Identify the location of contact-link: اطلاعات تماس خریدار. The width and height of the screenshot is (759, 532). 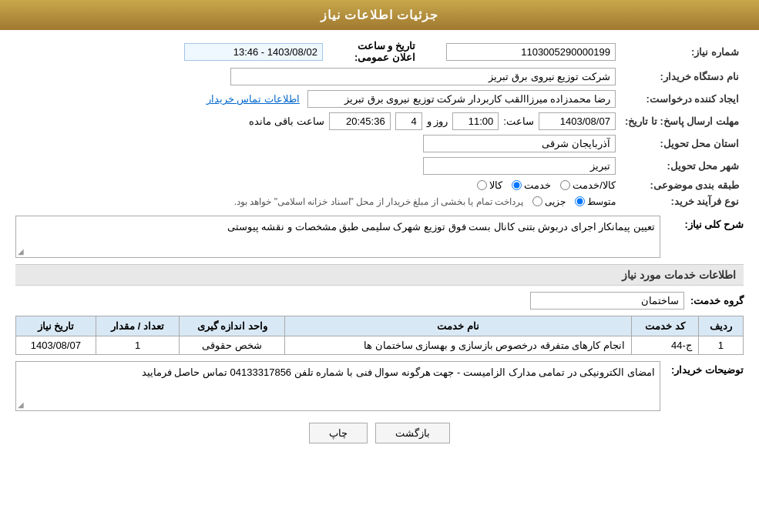
(253, 99).